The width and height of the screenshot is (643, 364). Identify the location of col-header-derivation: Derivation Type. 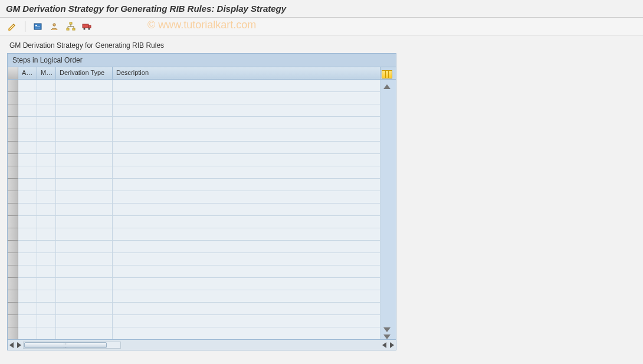
(84, 73).